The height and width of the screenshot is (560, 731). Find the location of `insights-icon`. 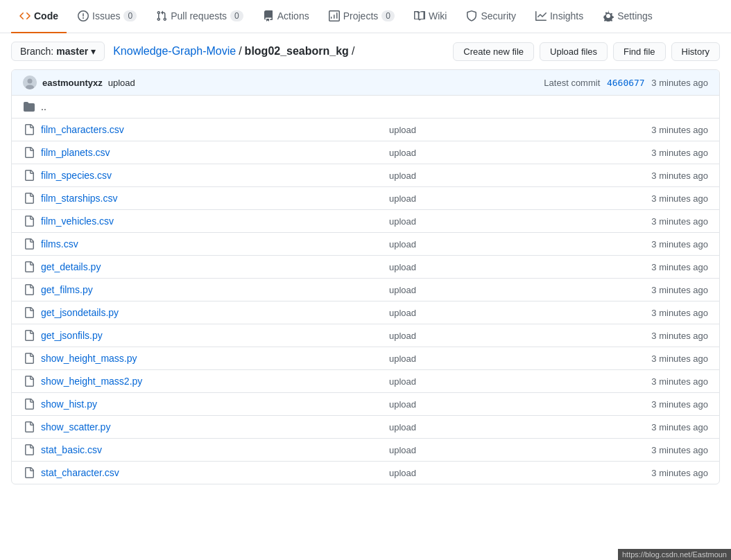

insights-icon is located at coordinates (541, 16).